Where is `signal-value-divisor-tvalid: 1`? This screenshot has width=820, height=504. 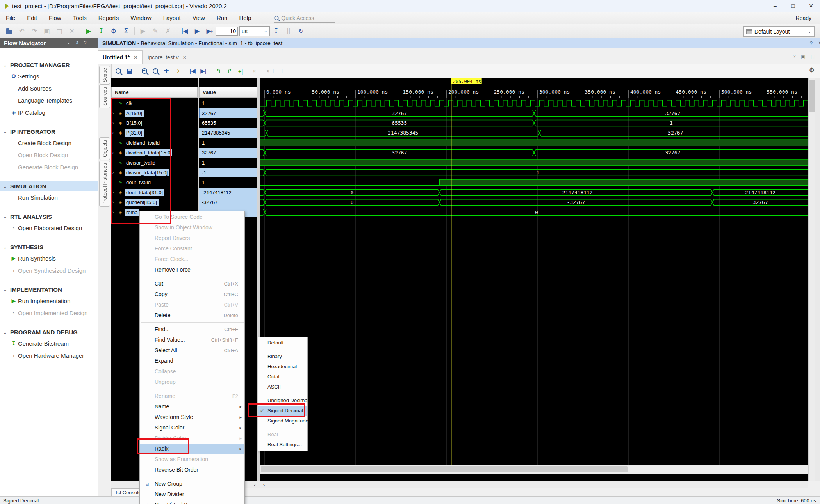
signal-value-divisor-tvalid: 1 is located at coordinates (228, 162).